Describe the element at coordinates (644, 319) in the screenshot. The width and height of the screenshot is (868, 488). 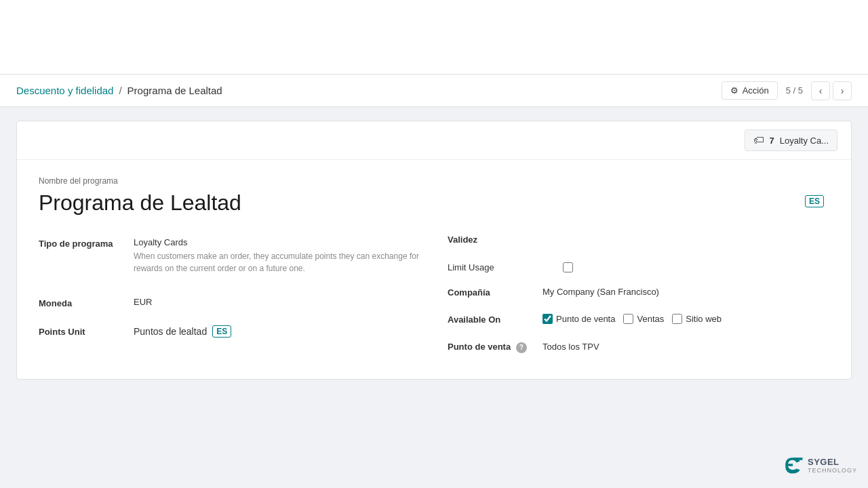
I see `available-ventas: Ventas` at that location.